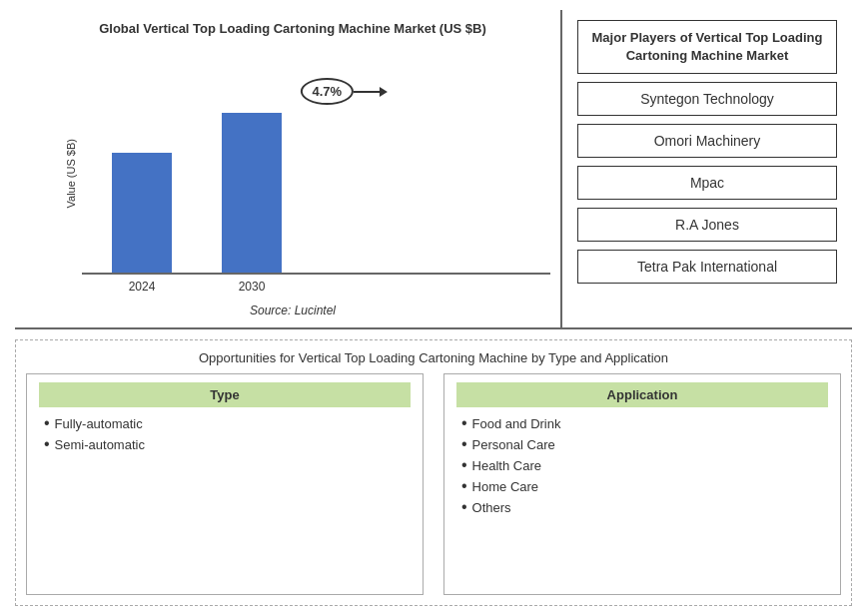 Image resolution: width=867 pixels, height=616 pixels. What do you see at coordinates (645, 465) in the screenshot?
I see `app-item-health: • Health Care` at bounding box center [645, 465].